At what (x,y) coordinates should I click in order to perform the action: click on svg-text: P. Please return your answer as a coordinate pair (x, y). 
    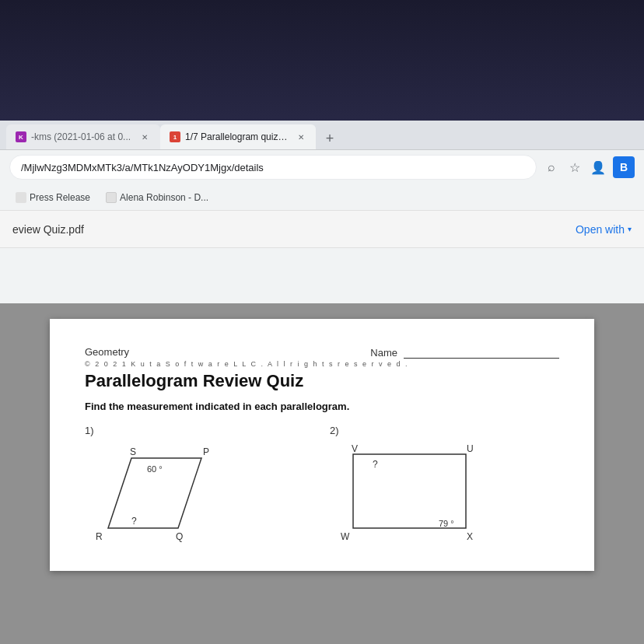
    Looking at the image, I should click on (206, 452).